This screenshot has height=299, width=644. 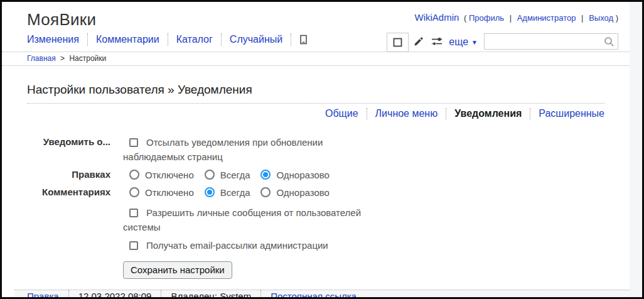 I want to click on field-label: Уведомить о..., so click(x=75, y=150).